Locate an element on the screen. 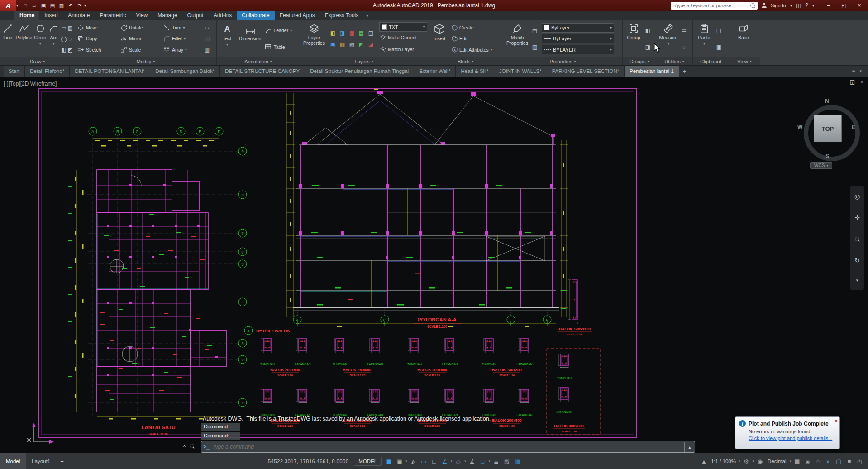 Image resolution: width=868 pixels, height=469 pixels. command-close-icon: × is located at coordinates (185, 446).